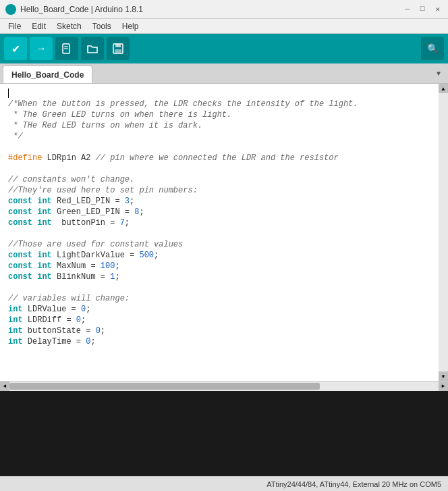 This screenshot has width=448, height=491. Describe the element at coordinates (422, 9) in the screenshot. I see `window-controls: — □ ✕` at that location.